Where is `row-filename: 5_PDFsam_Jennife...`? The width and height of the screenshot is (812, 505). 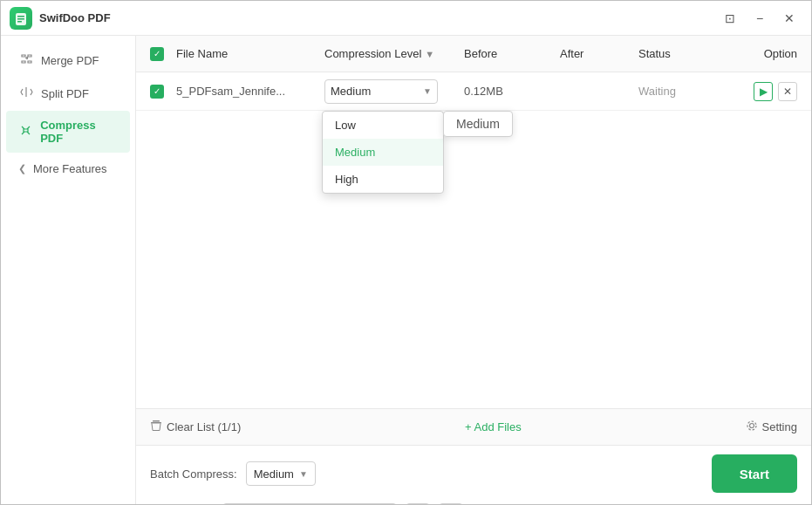 row-filename: 5_PDFsam_Jennife... is located at coordinates (250, 91).